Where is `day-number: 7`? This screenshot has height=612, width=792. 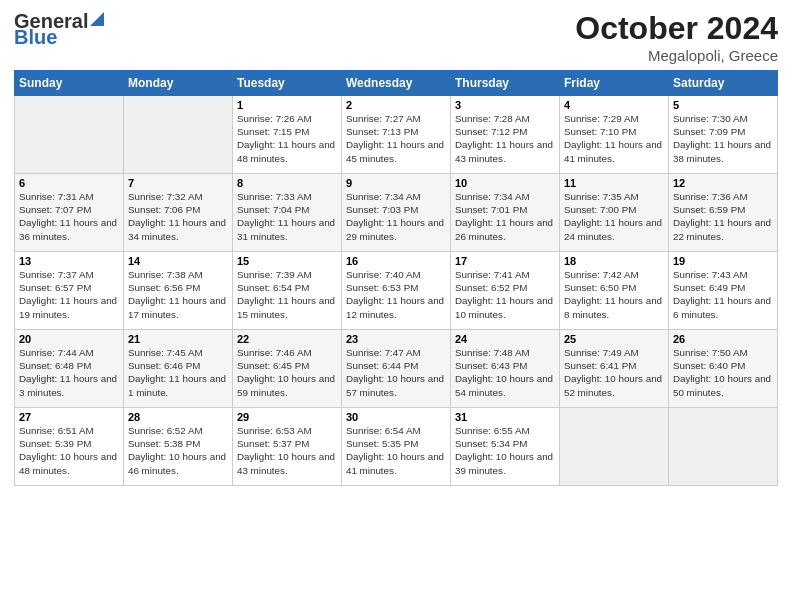 day-number: 7 is located at coordinates (178, 183).